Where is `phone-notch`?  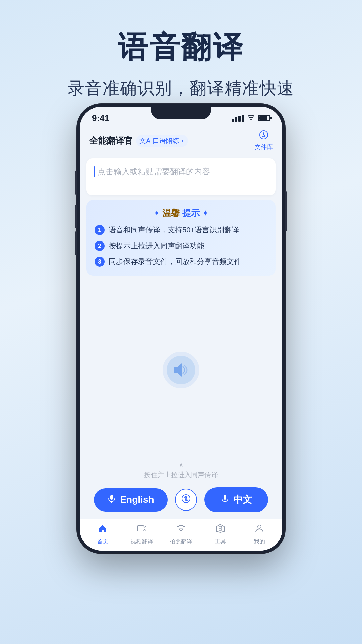
phone-notch is located at coordinates (181, 113).